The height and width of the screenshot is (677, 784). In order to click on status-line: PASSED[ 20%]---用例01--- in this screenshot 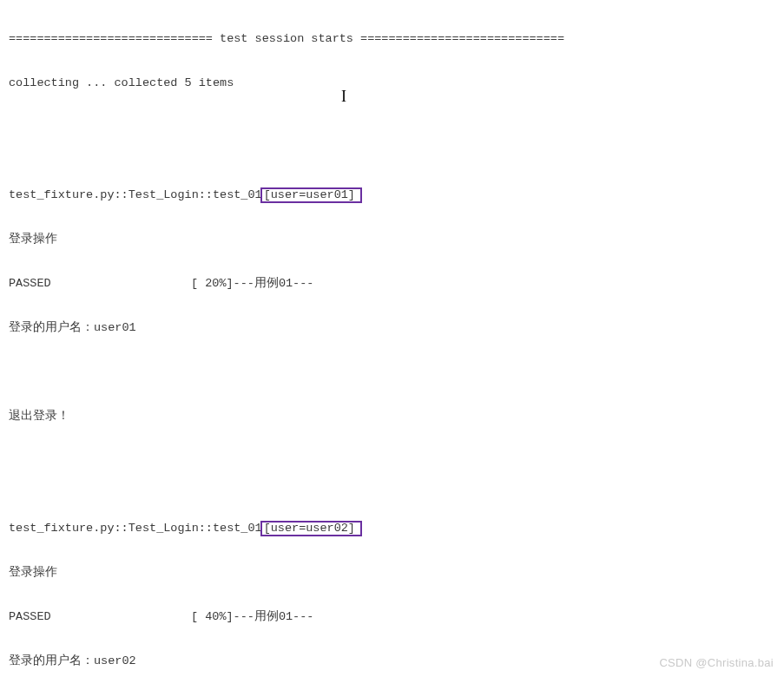, I will do `click(392, 284)`.